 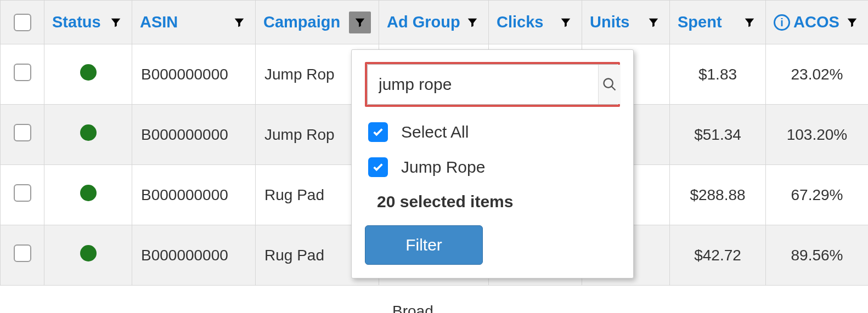 What do you see at coordinates (782, 22) in the screenshot?
I see `info-icon: i` at bounding box center [782, 22].